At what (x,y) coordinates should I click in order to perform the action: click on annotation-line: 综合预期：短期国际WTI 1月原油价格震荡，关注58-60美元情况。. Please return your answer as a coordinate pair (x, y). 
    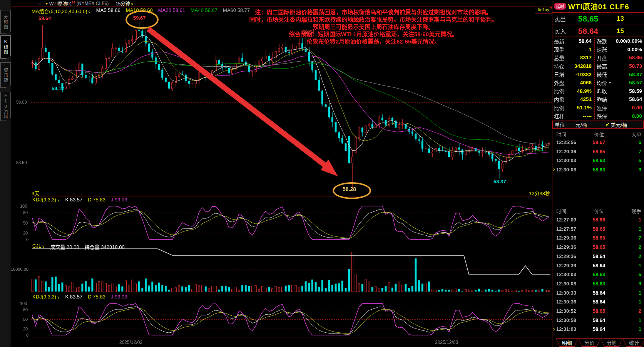
    Looking at the image, I should click on (373, 34).